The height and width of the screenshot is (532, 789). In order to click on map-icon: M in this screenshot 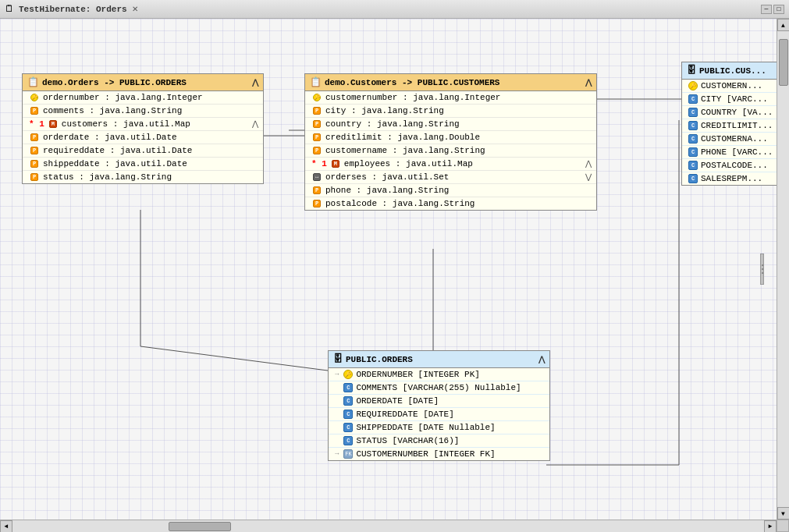, I will do `click(53, 124)`.